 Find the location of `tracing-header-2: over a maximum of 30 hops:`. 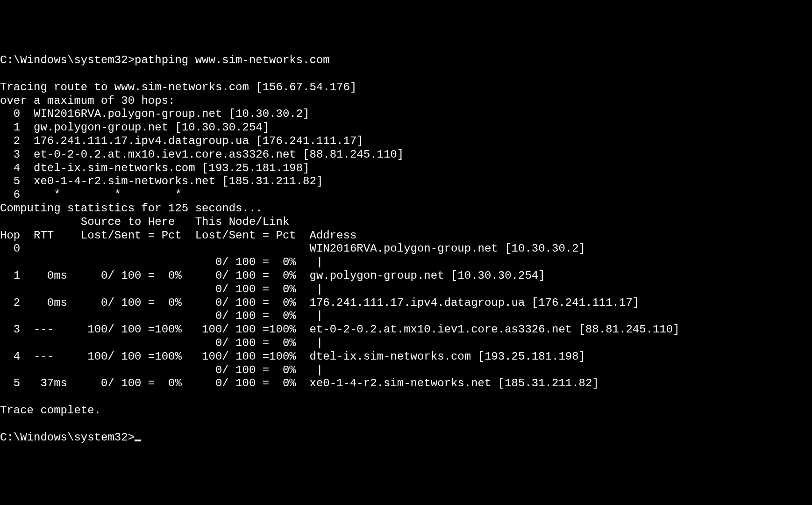

tracing-header-2: over a maximum of 30 hops: is located at coordinates (87, 101).